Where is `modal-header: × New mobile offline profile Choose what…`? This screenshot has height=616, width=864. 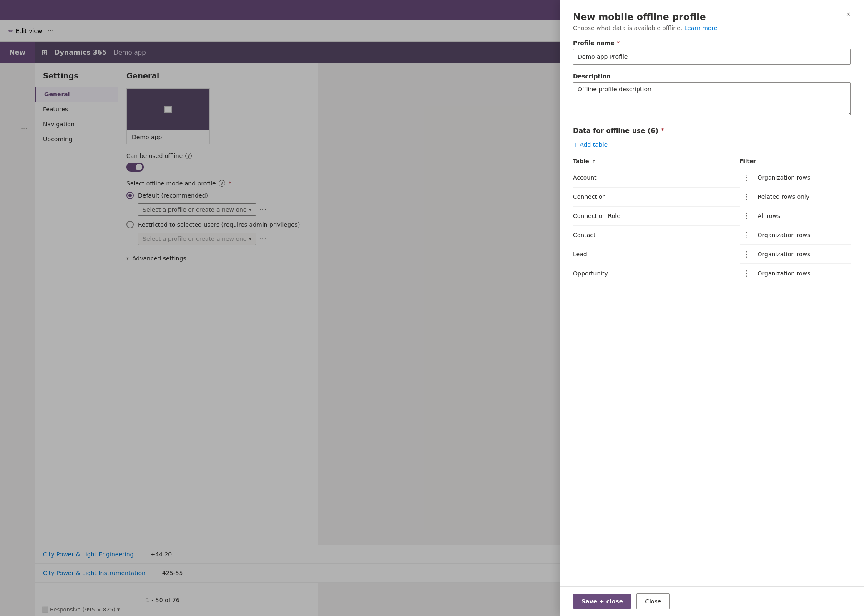
modal-header: × New mobile offline profile Choose what… is located at coordinates (712, 20).